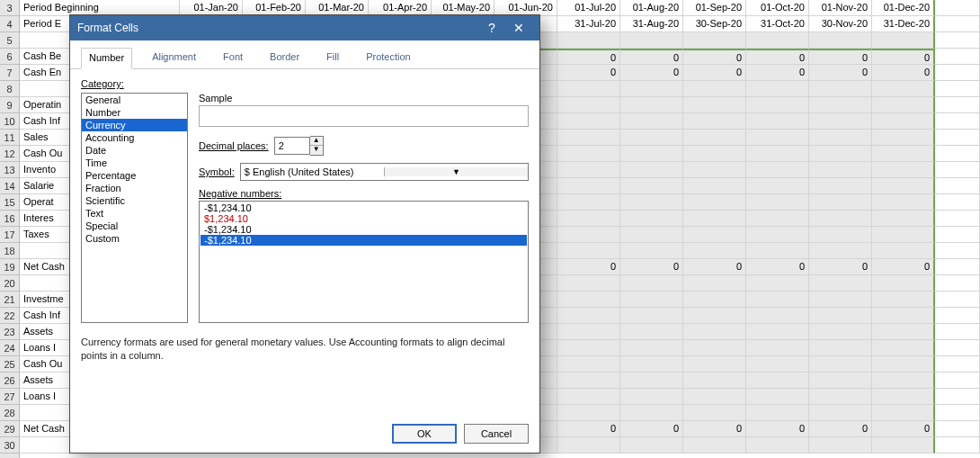  I want to click on category-list: GeneralNumberCurrencyAccountingDateTimeP…, so click(135, 208).